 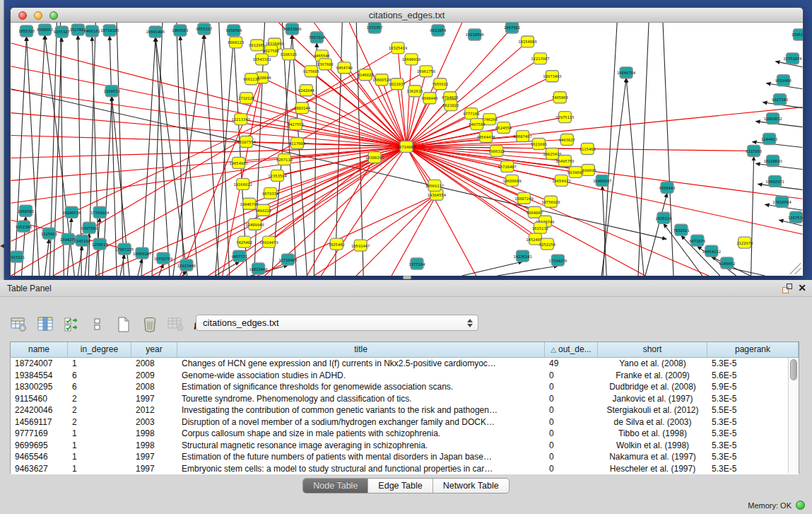 What do you see at coordinates (361, 387) in the screenshot?
I see `cell-title: Estimation of significance thresholds fo…` at bounding box center [361, 387].